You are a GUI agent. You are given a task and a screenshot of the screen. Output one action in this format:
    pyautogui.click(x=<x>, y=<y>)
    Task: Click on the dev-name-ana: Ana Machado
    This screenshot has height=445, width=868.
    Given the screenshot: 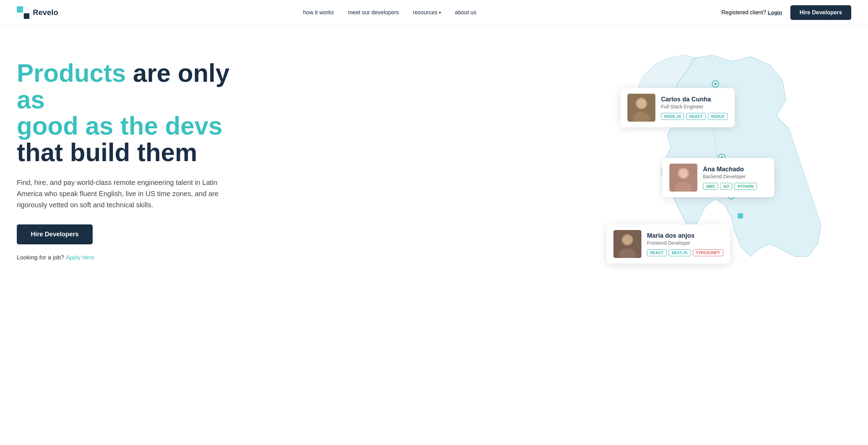 What is the action you would take?
    pyautogui.click(x=735, y=169)
    